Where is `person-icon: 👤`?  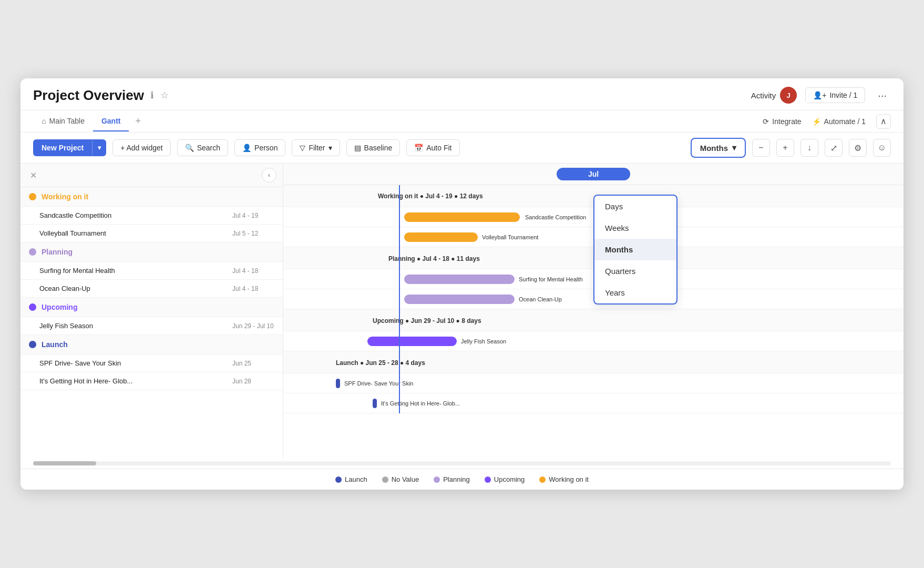
person-icon: 👤 is located at coordinates (247, 148).